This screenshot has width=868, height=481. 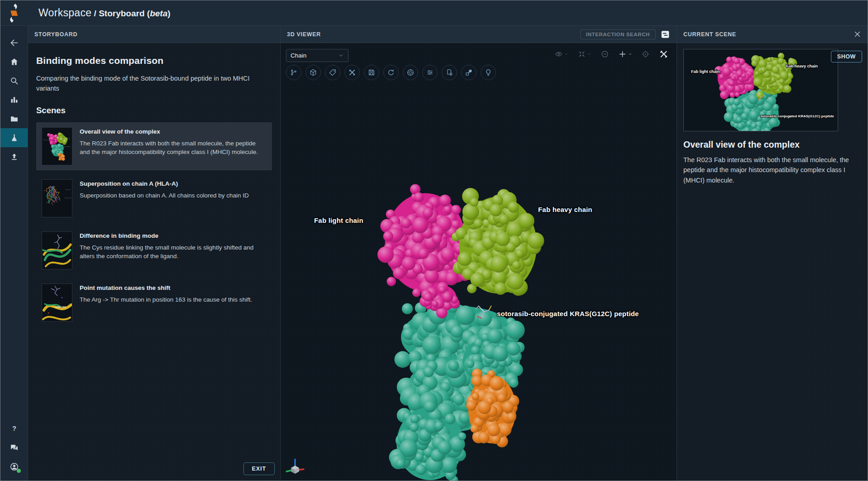 What do you see at coordinates (14, 13) in the screenshot?
I see `app-logo` at bounding box center [14, 13].